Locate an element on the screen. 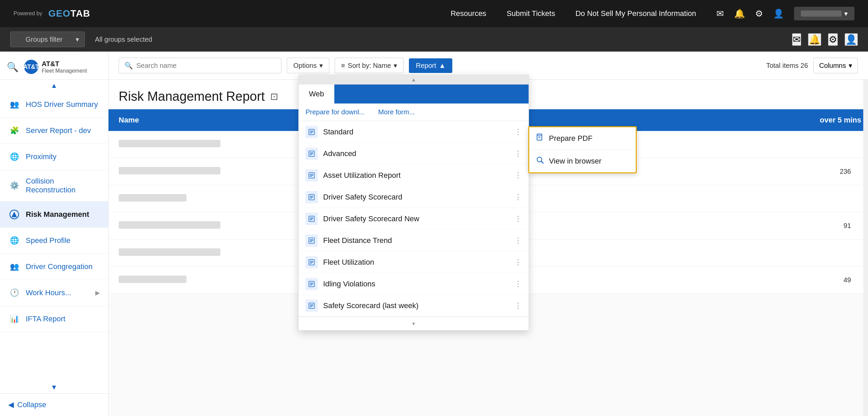  idling-violations-menu-icon: ⋮ is located at coordinates (518, 284).